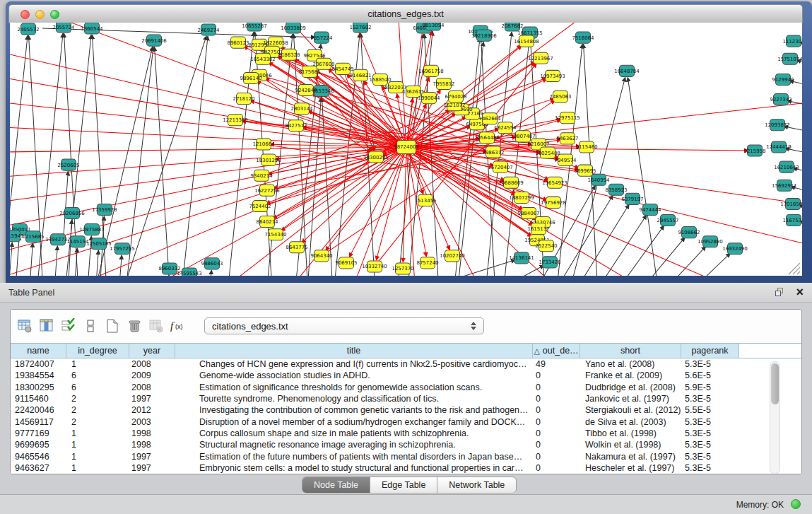 The image size is (812, 514). What do you see at coordinates (452, 256) in the screenshot?
I see `graph-node-label: 10202740` at bounding box center [452, 256].